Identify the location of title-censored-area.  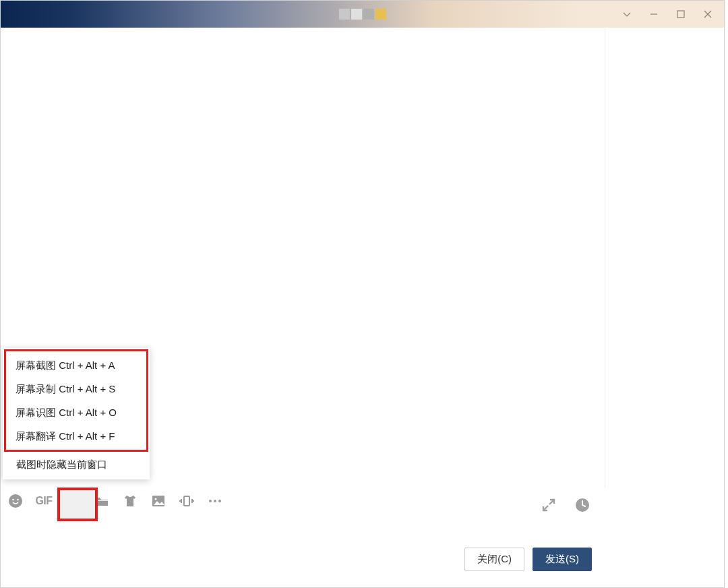
(363, 14).